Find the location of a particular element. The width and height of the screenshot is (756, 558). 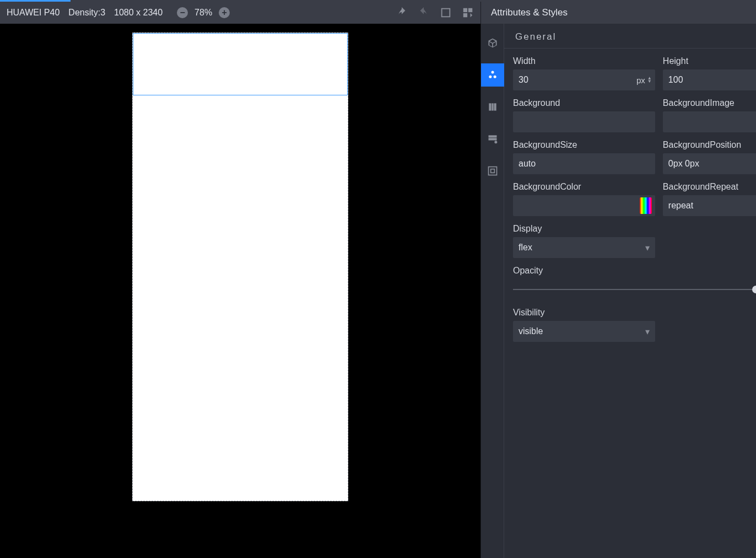

device-name: HUAWEI P40 is located at coordinates (33, 13).